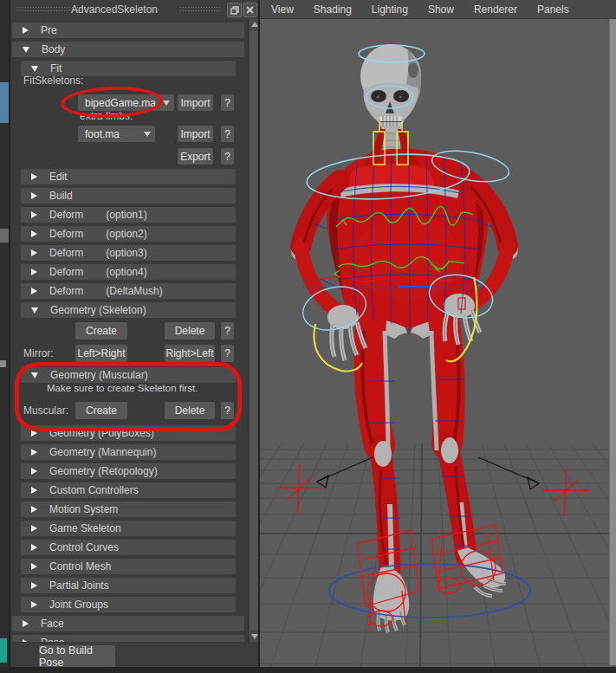 The image size is (616, 673). I want to click on section-motion-system: Motion System, so click(128, 509).